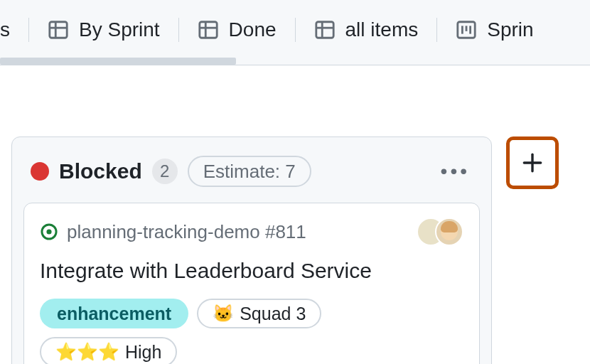 The width and height of the screenshot is (590, 364). Describe the element at coordinates (455, 171) in the screenshot. I see `column-menu-button: •••` at that location.